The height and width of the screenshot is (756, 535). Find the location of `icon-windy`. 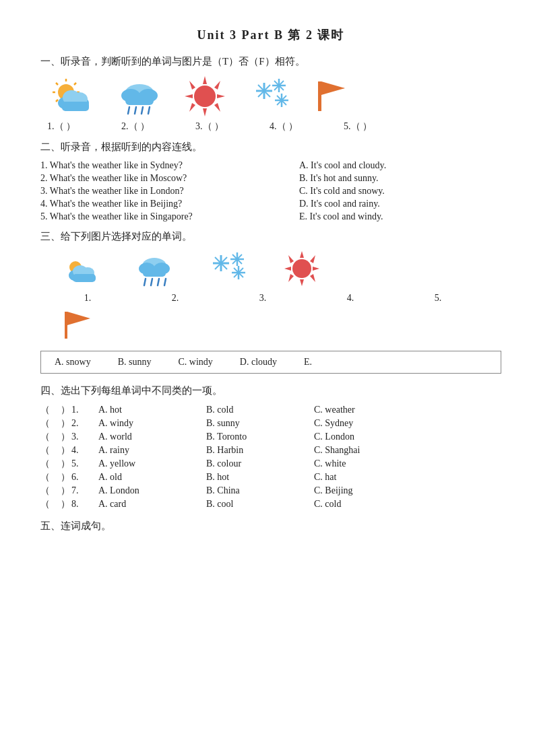

icon-windy is located at coordinates (332, 96).